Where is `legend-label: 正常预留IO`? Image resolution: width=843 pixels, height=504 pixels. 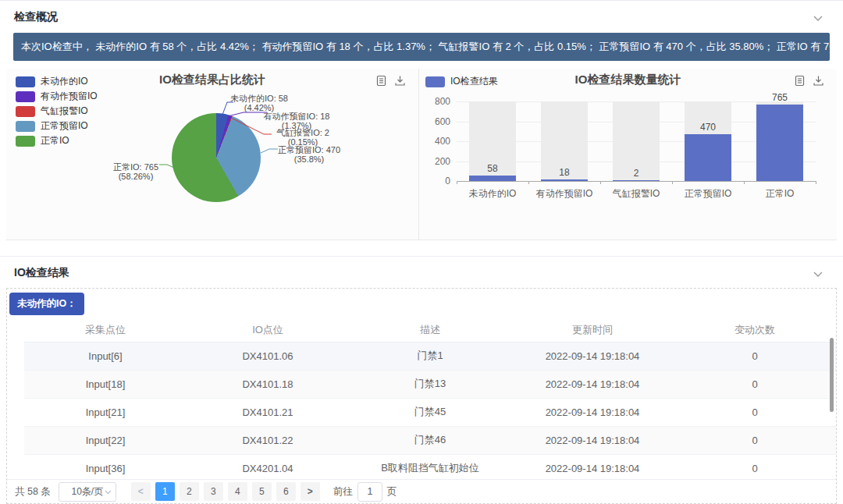
legend-label: 正常预留IO is located at coordinates (64, 126).